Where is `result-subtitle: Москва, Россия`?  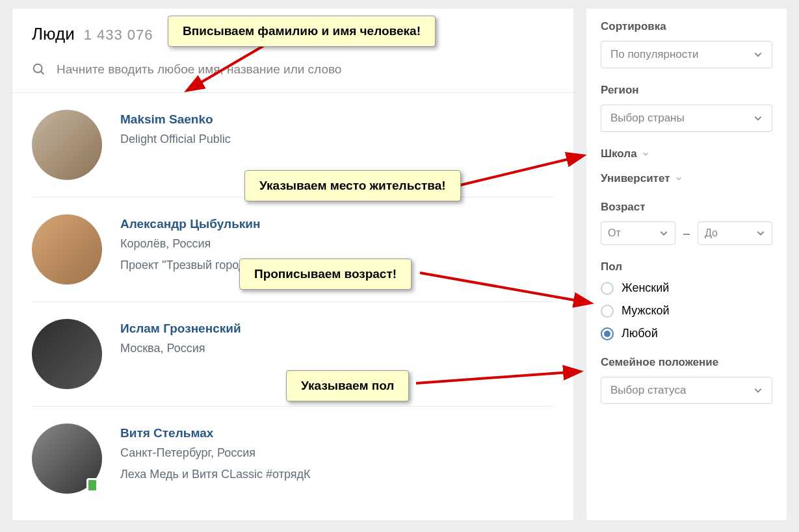
result-subtitle: Москва, Россия is located at coordinates (181, 348).